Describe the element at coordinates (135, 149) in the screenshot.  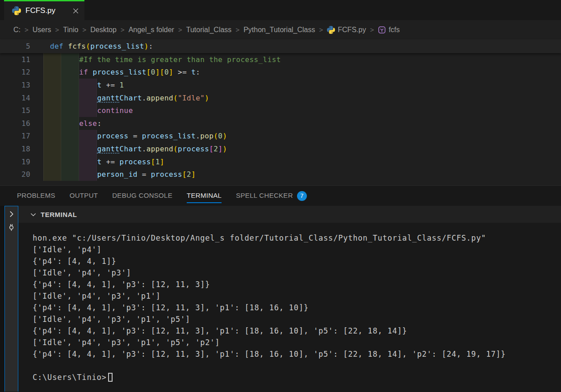
I see `code-text: ganttChart.append(process[2])` at that location.